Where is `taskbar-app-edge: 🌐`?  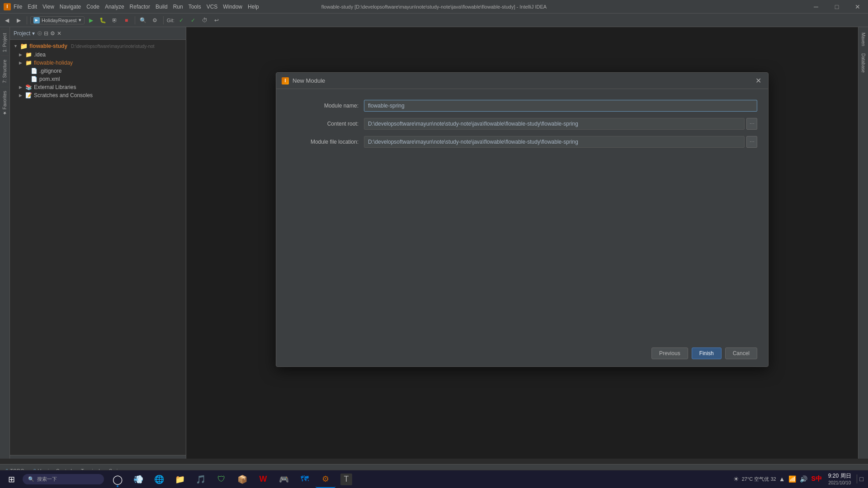
taskbar-app-edge: 🌐 is located at coordinates (159, 479).